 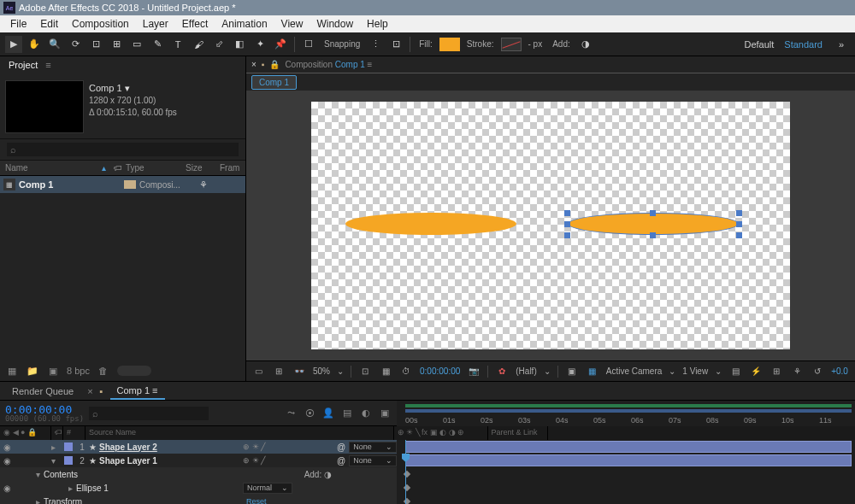 What do you see at coordinates (759, 44) in the screenshot?
I see `default-label: Default` at bounding box center [759, 44].